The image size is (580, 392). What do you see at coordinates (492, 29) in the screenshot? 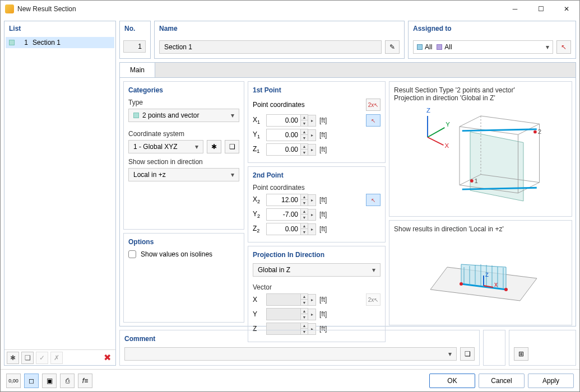
I see `assigned-label: Assigned to` at bounding box center [492, 29].